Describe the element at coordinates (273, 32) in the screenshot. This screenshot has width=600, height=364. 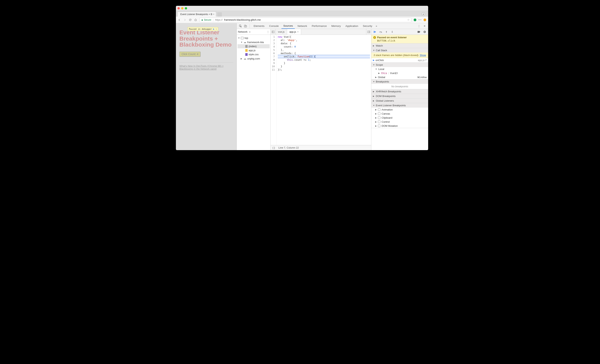
I see `show-navigator-icon` at that location.